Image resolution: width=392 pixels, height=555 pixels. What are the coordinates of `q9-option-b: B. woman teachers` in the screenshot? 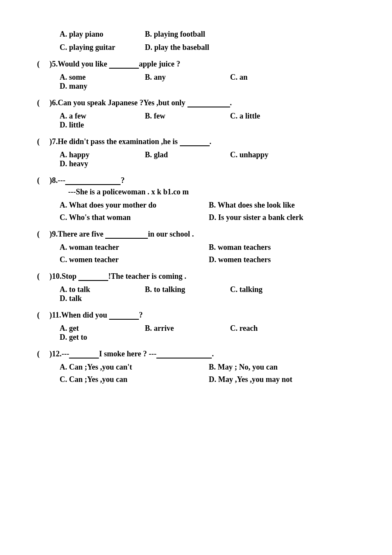 It's located at (283, 247).